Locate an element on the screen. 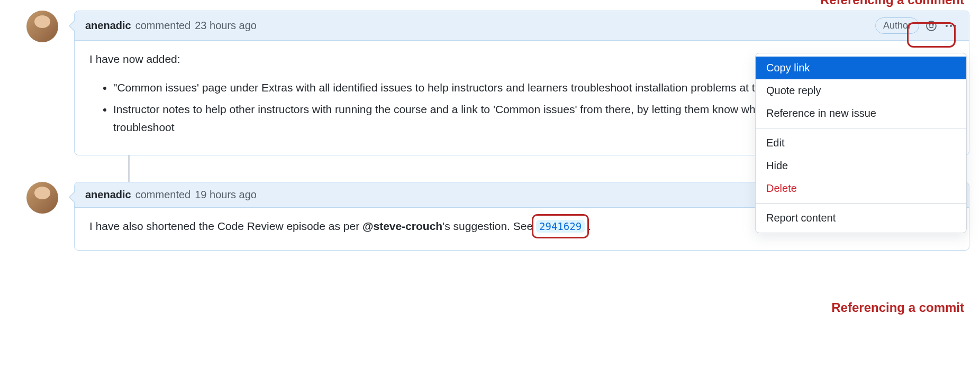  menu-quote-reply: Quote reply is located at coordinates (861, 91).